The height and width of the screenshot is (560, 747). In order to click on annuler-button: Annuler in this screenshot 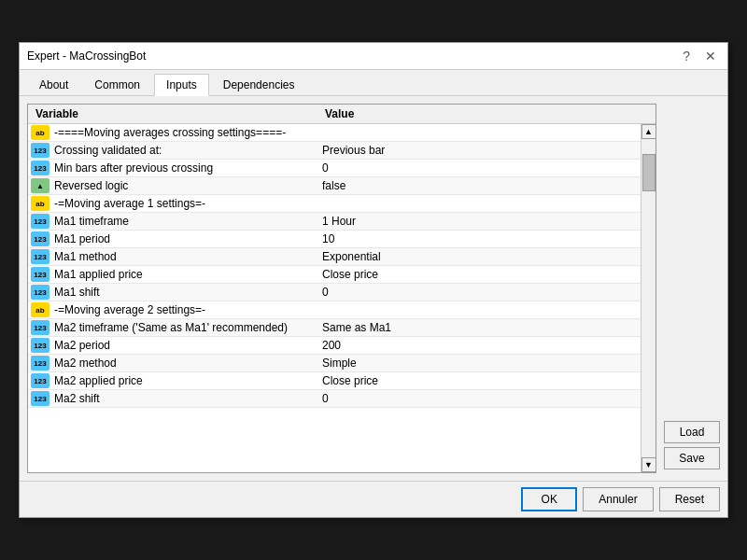, I will do `click(618, 499)`.